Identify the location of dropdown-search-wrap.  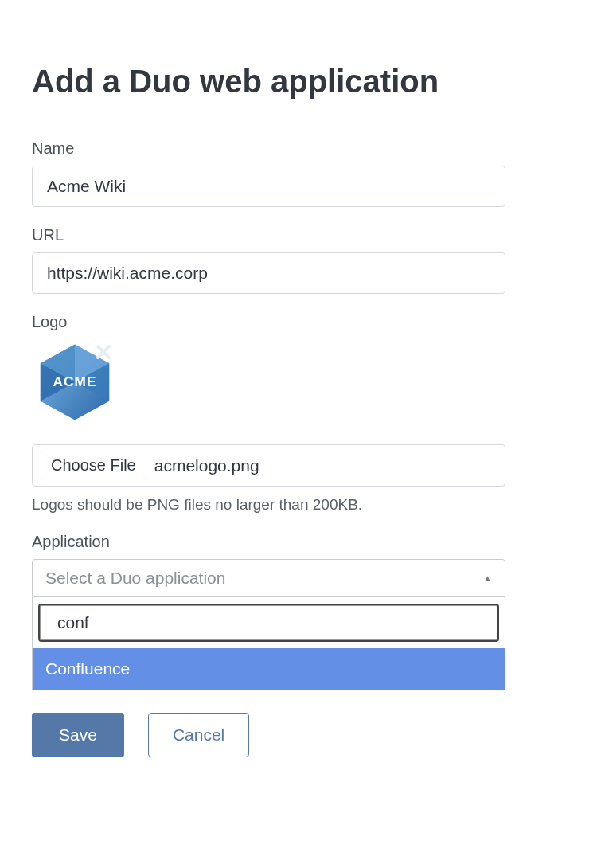
(269, 623).